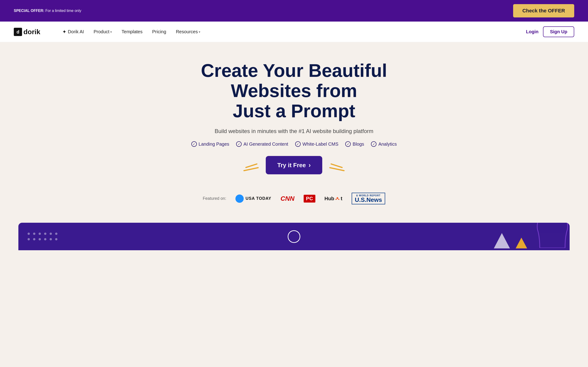 The image size is (588, 367). I want to click on nav-templates-label: Templates, so click(132, 32).